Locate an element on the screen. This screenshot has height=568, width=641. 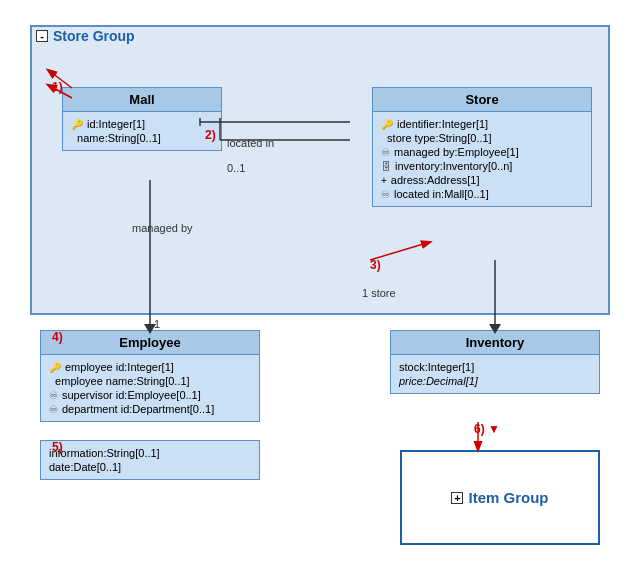
expand-icon: + is located at coordinates (457, 498).